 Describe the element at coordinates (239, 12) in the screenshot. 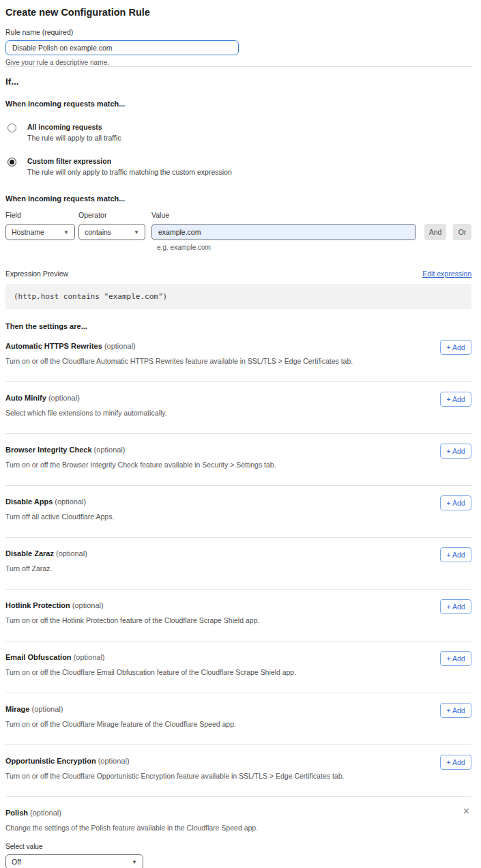

I see `page-title: Create new Configuration Rule` at that location.